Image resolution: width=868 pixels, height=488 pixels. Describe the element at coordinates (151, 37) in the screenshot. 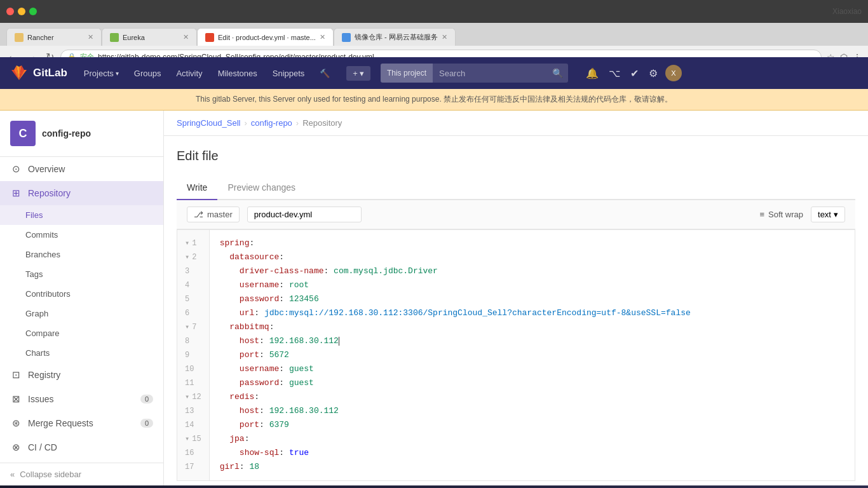

I see `tab-title: Eureka` at that location.